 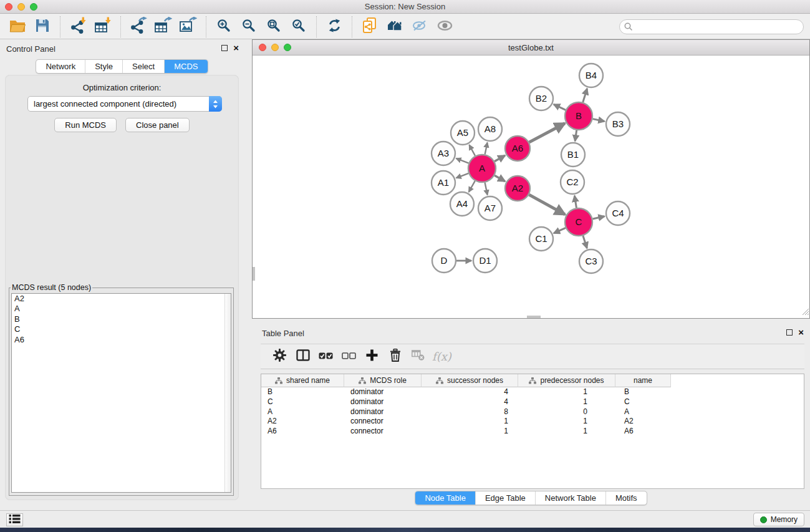 What do you see at coordinates (472, 186) in the screenshot?
I see `edge-A-A4` at bounding box center [472, 186].